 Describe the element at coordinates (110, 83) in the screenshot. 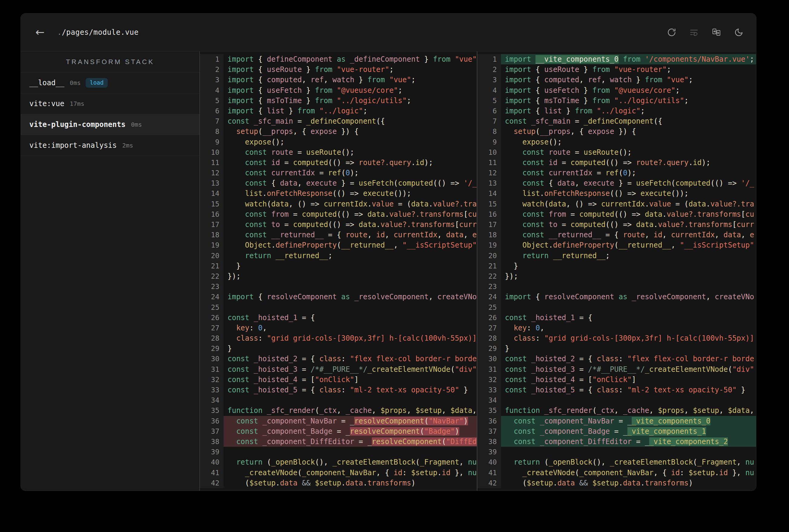

I see `sidebar-item-load: __load__ 0ms load` at that location.